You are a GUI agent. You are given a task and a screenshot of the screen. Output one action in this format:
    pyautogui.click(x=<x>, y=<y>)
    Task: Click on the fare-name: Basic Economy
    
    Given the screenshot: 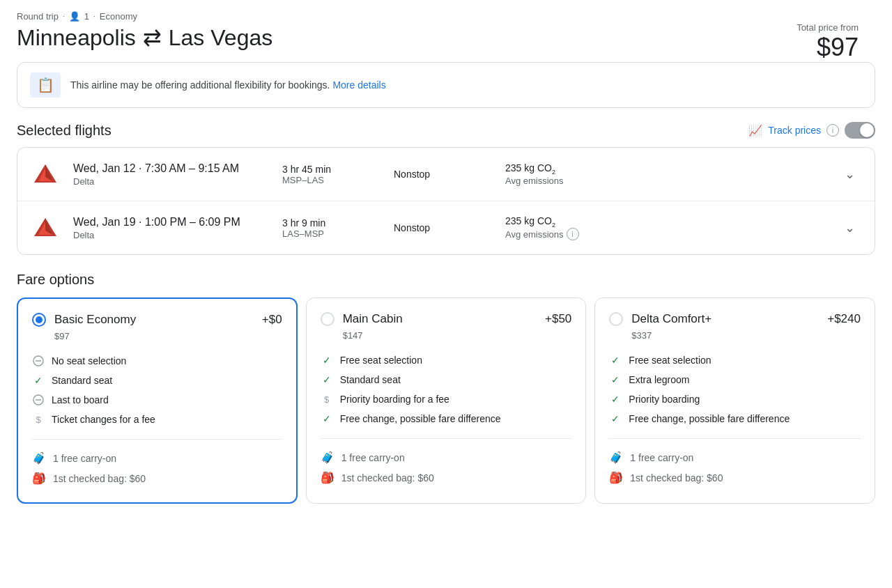 What is the action you would take?
    pyautogui.click(x=154, y=320)
    